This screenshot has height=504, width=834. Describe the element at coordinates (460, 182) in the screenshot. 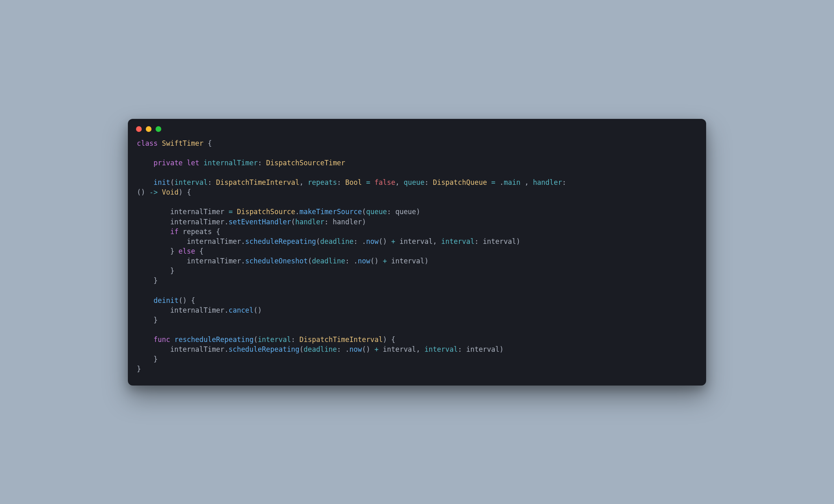

I see `code-token: DispatchQueue` at that location.